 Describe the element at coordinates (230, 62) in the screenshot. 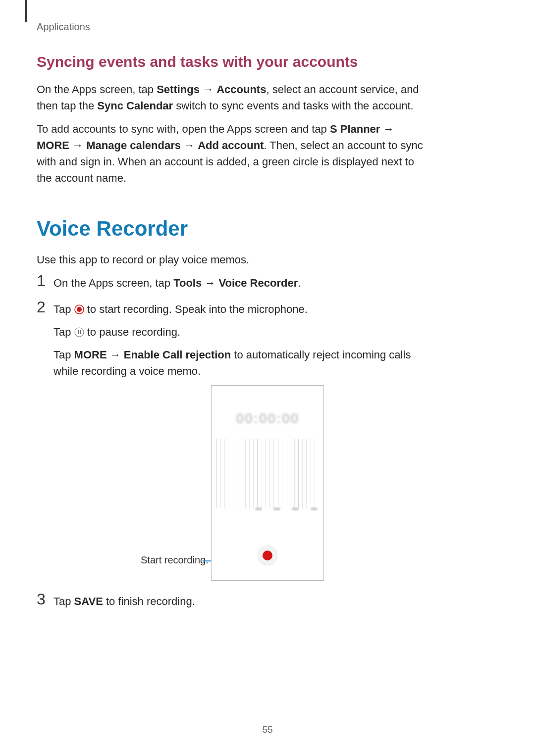

I see `sync-heading: Syncing events and tasks with your accou…` at that location.